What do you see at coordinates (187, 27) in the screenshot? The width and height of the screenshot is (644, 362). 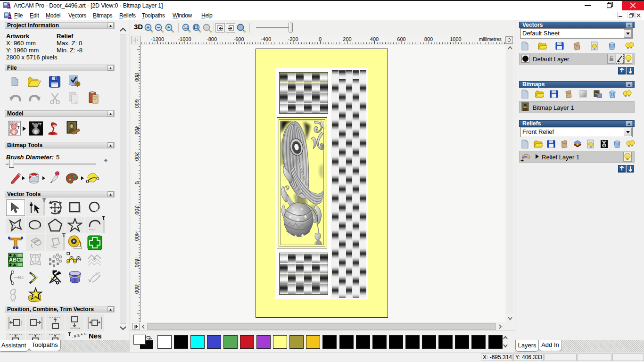 I see `svg-text: 1:1` at bounding box center [187, 27].